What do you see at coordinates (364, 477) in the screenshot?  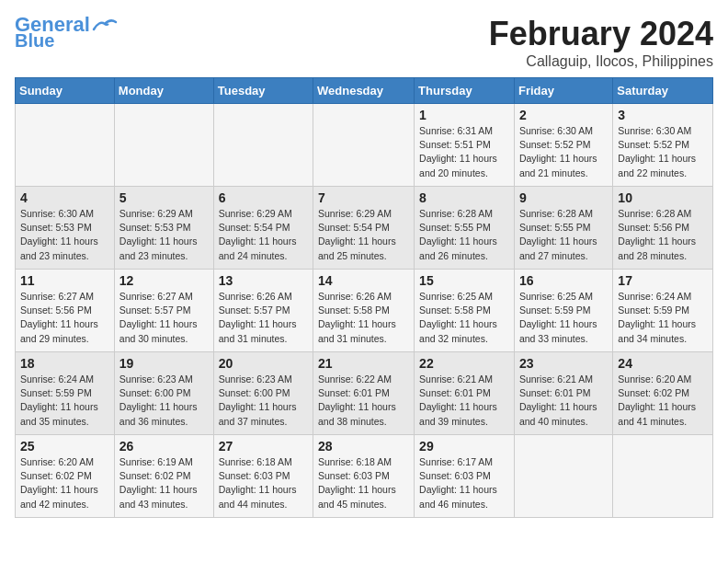 I see `calendar-week-5: 25Sunrise: 6:20 AMSunset: 6:02 PMDayligh…` at bounding box center [364, 477].